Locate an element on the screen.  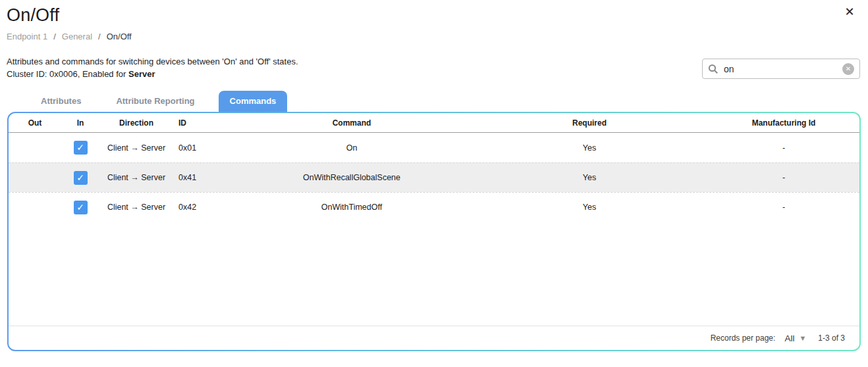
col-header-manufacturing-id: Manufacturing Id is located at coordinates (784, 123).